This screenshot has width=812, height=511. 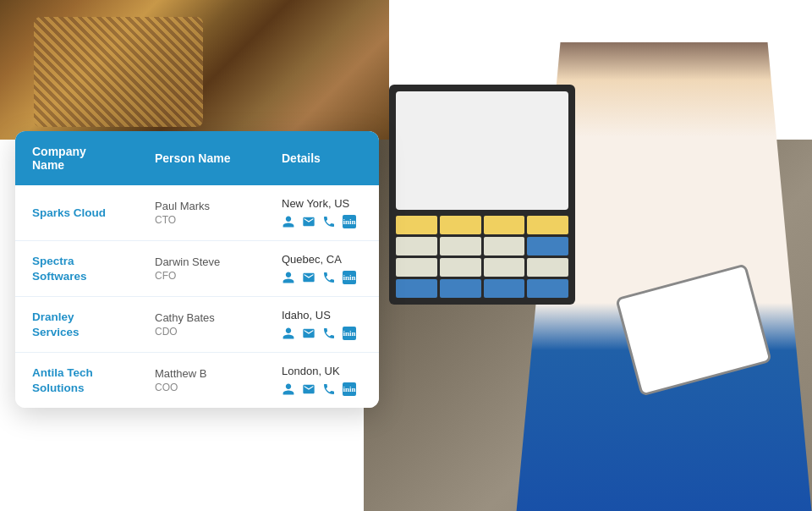 What do you see at coordinates (201, 158) in the screenshot?
I see `header-person: Person Name` at bounding box center [201, 158].